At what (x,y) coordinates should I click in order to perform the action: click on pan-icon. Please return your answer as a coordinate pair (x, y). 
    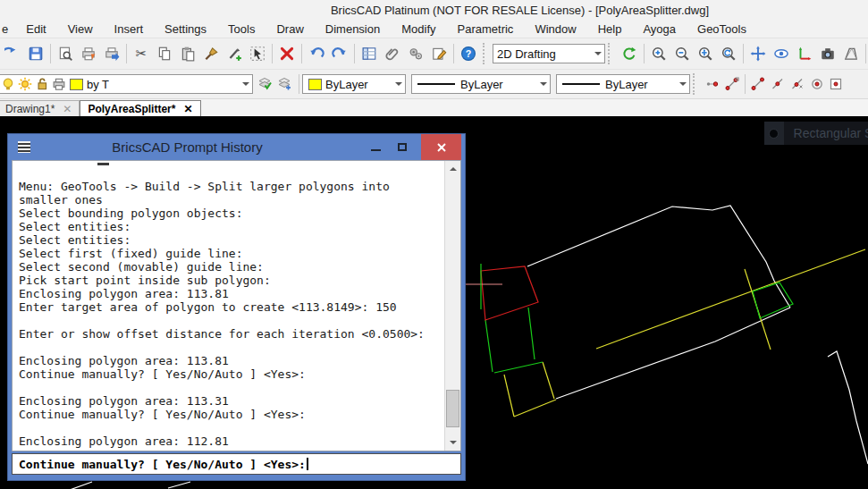
    Looking at the image, I should click on (758, 54).